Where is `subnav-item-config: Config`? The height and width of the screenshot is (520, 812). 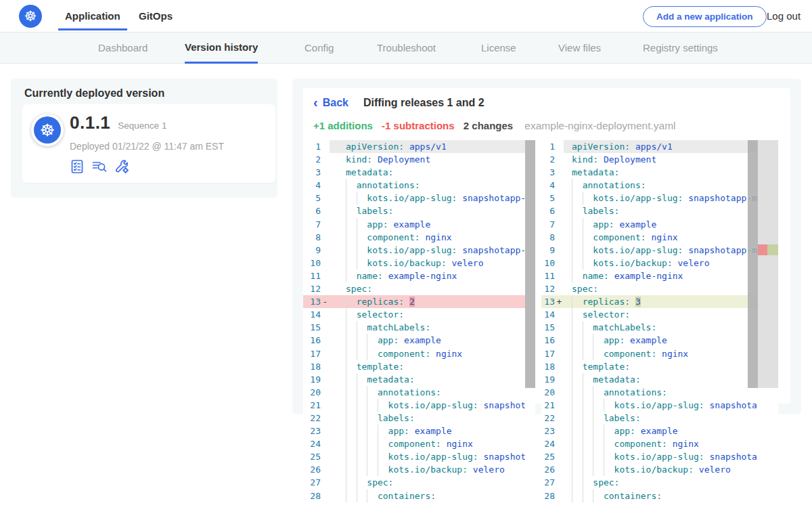 subnav-item-config: Config is located at coordinates (319, 48).